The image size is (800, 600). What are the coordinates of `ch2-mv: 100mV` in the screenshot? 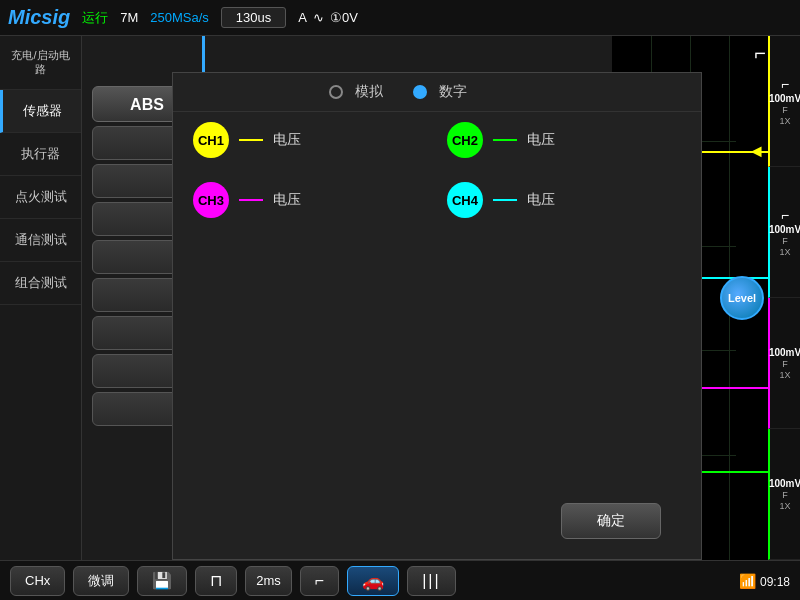 It's located at (784, 230).